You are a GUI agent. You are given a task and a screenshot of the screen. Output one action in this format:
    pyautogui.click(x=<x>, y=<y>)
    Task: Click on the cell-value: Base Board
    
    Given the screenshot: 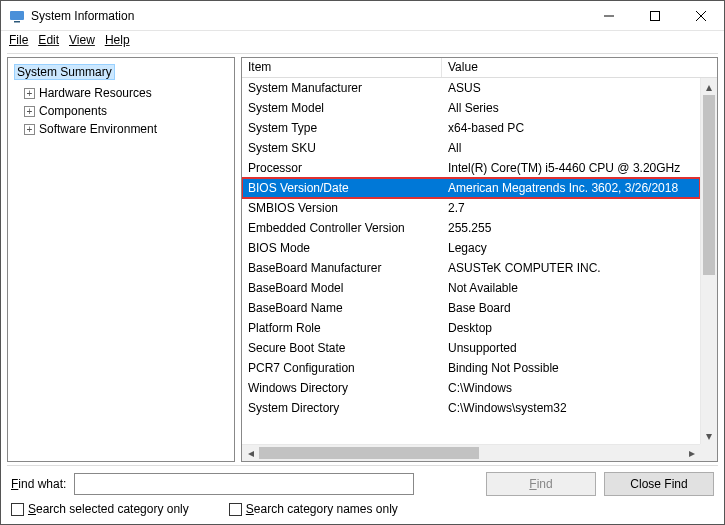 What is the action you would take?
    pyautogui.click(x=571, y=308)
    